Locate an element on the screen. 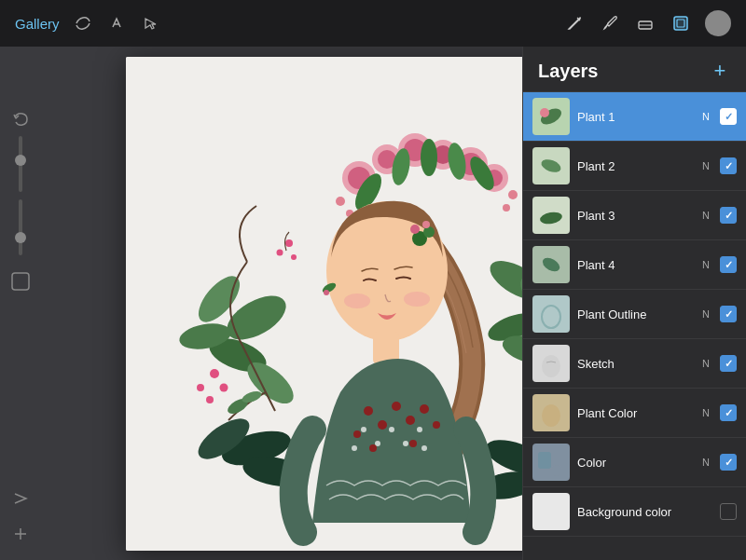  main-toolbar: Gallery is located at coordinates (373, 23).